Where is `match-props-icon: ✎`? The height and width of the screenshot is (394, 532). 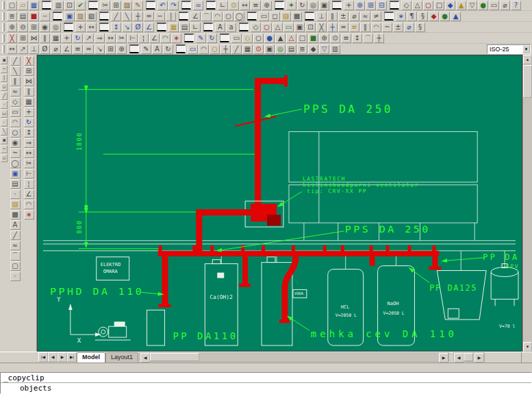 match-props-icon: ✎ is located at coordinates (138, 5).